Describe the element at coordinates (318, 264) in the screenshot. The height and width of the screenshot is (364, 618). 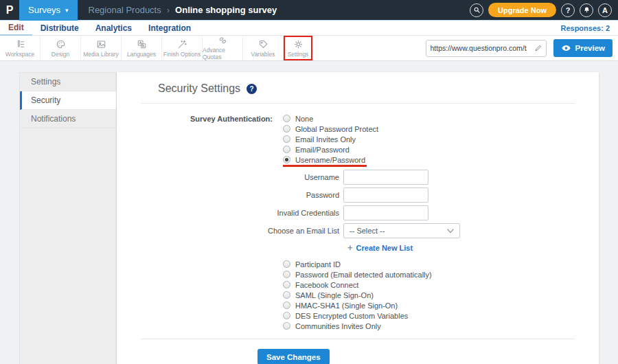
I see `radio-label: Participant ID` at that location.